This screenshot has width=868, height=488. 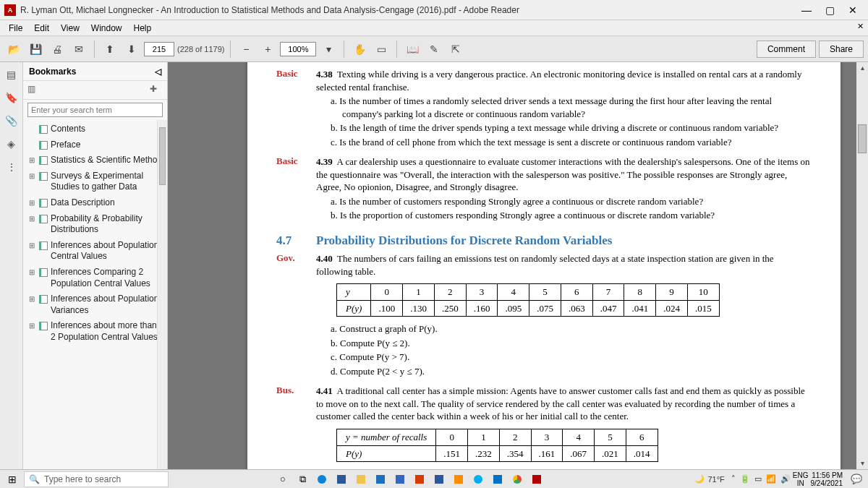 What do you see at coordinates (35, 479) in the screenshot?
I see `search-icon: 🔍` at bounding box center [35, 479].